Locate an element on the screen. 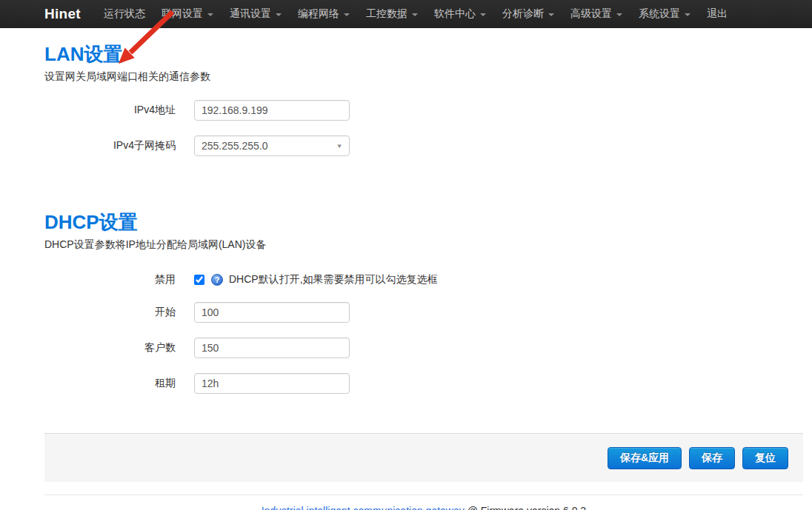 This screenshot has width=812, height=510. question-help-icon: ? is located at coordinates (217, 280).